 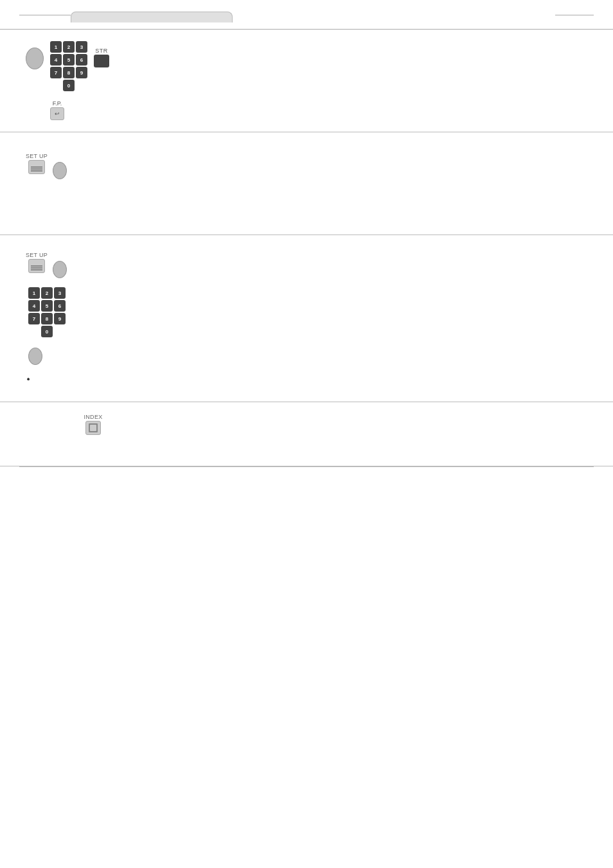 I want to click on key-8: 8, so click(x=69, y=73).